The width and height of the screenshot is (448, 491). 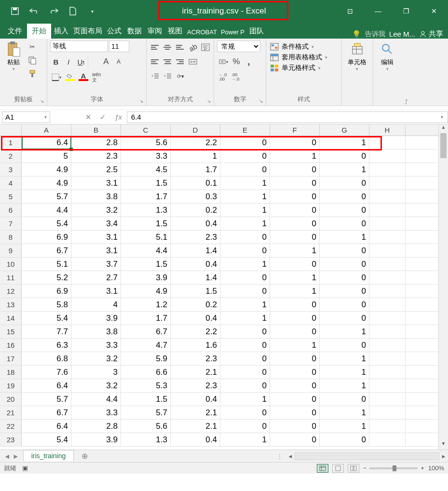 What do you see at coordinates (88, 117) in the screenshot?
I see `cancel-formula-button: ✕` at bounding box center [88, 117].